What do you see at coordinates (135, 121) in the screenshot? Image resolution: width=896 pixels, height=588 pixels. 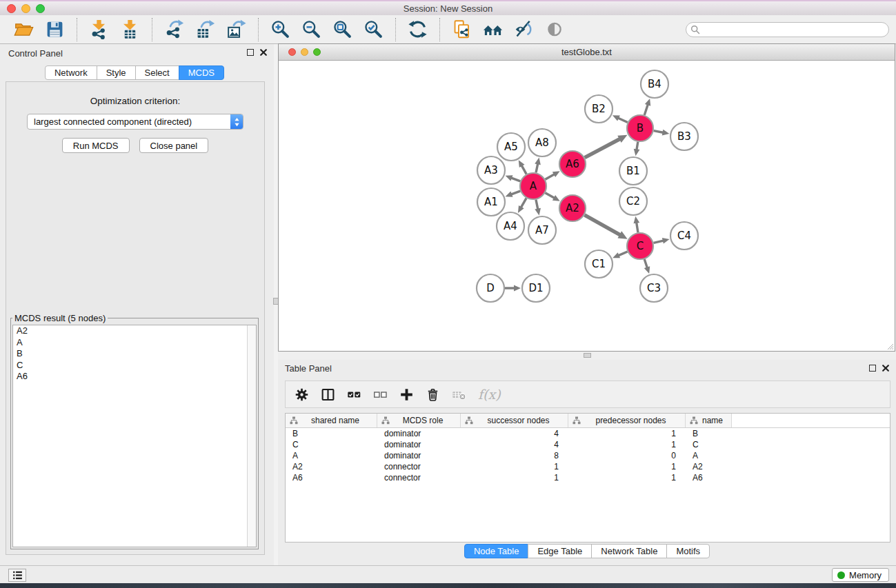 I see `criterion-dropdown: largest connected component (directed)` at bounding box center [135, 121].